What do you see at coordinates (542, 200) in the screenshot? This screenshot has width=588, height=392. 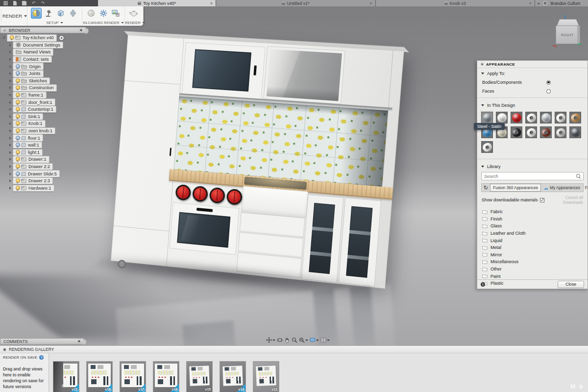 I see `checkbox-checked-icon` at bounding box center [542, 200].